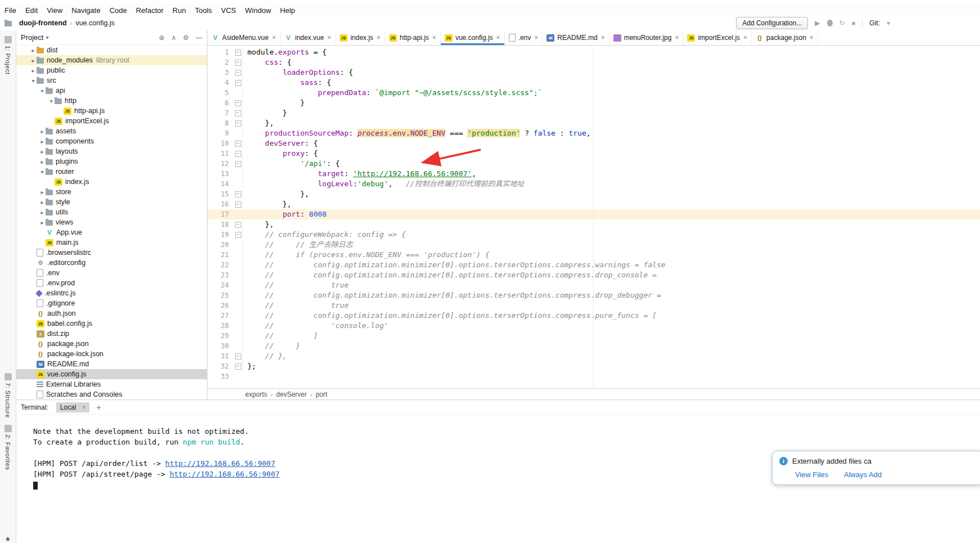 This screenshot has width=980, height=543. What do you see at coordinates (785, 38) in the screenshot?
I see `editor-tab-package-json: {}package.json×` at bounding box center [785, 38].